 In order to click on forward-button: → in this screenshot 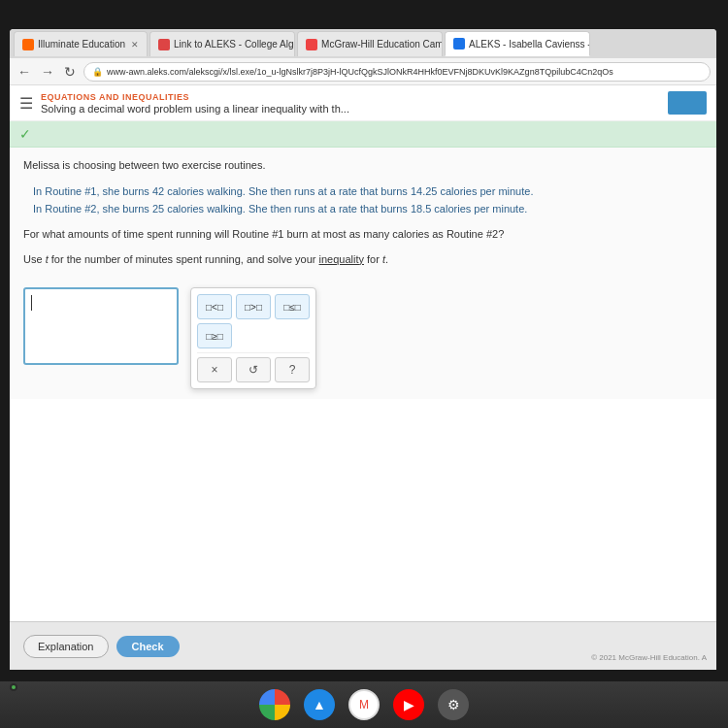, I will do `click(48, 72)`.